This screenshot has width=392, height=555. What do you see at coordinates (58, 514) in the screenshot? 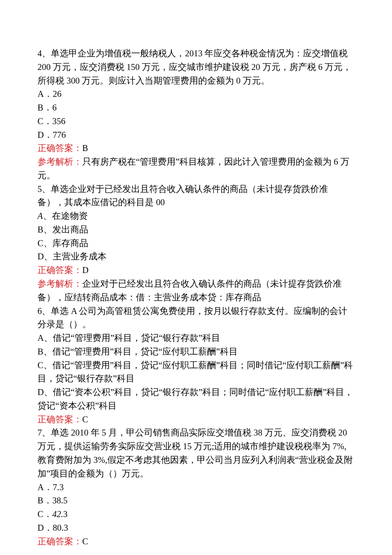
I see `option-italic-value: 42.` at bounding box center [58, 514].